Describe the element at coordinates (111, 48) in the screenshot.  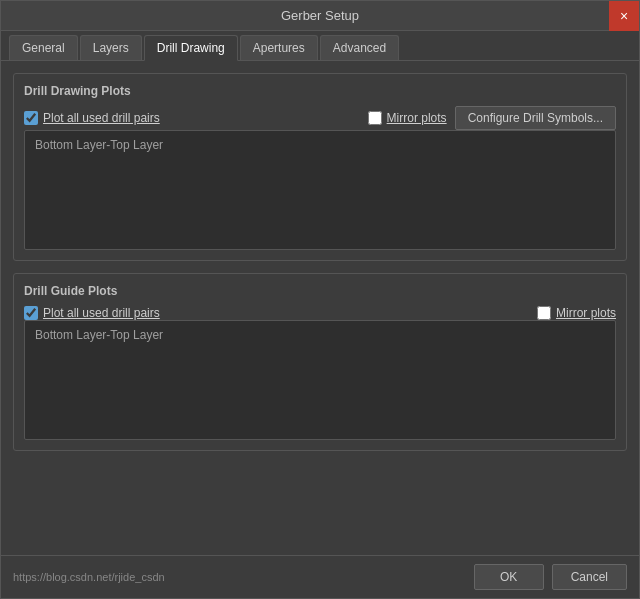
I see `tab-layers: Layers` at that location.